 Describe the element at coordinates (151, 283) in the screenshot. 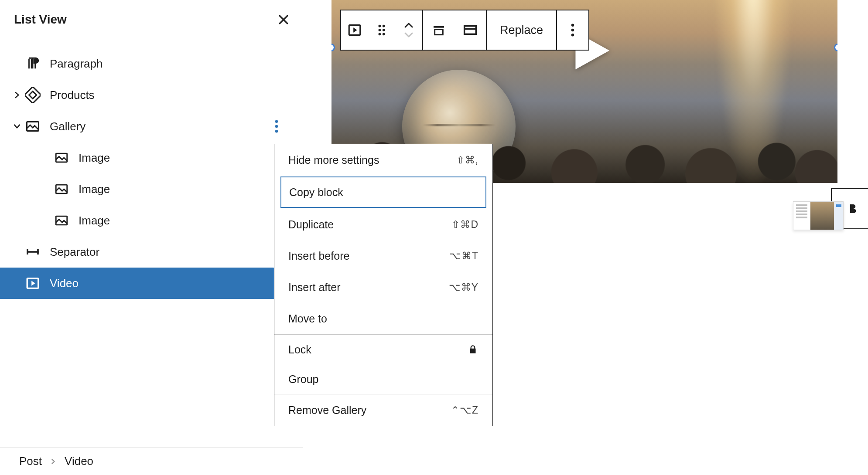

I see `tree-item-video: Video` at that location.